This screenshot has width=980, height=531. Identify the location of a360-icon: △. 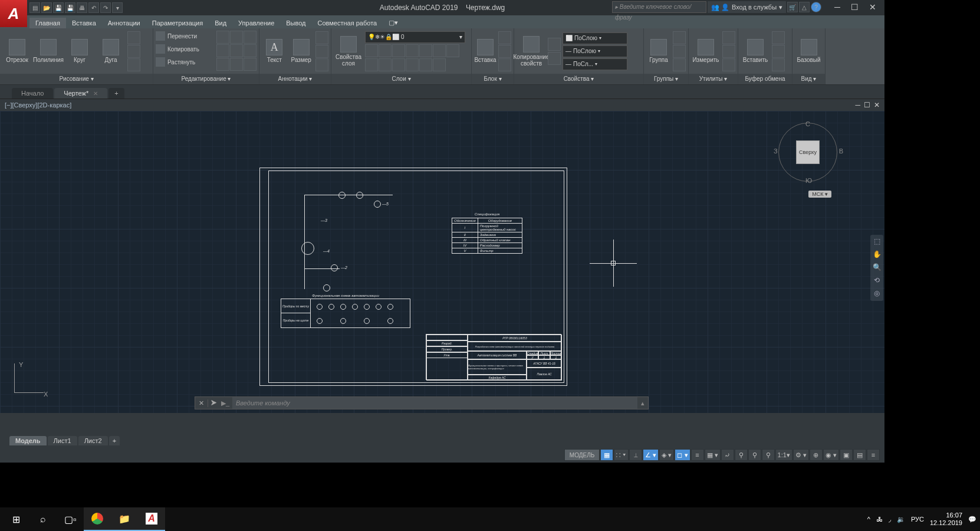
(804, 7).